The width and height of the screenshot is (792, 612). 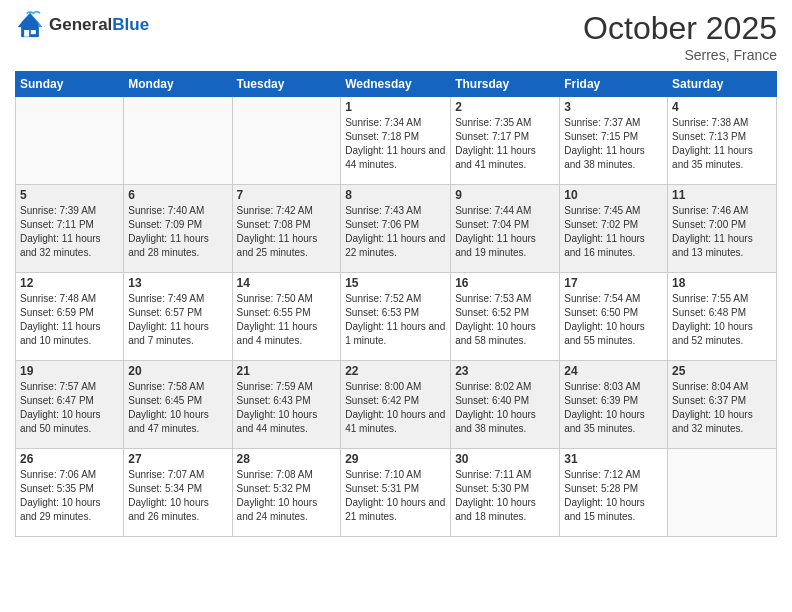 What do you see at coordinates (614, 317) in the screenshot?
I see `day-cell: 17Sunrise: 7:54 AM Sunset: 6:50 PM Dayli…` at bounding box center [614, 317].